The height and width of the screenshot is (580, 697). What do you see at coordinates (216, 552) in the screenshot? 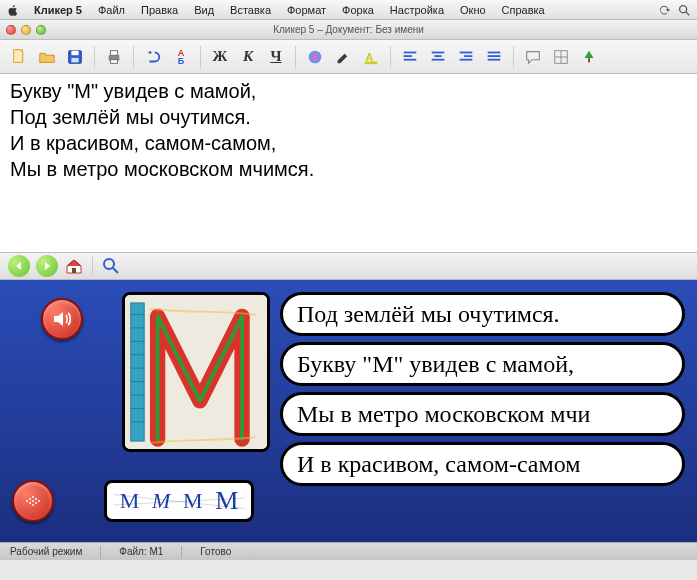
I see `status-ready: Готово` at bounding box center [216, 552].